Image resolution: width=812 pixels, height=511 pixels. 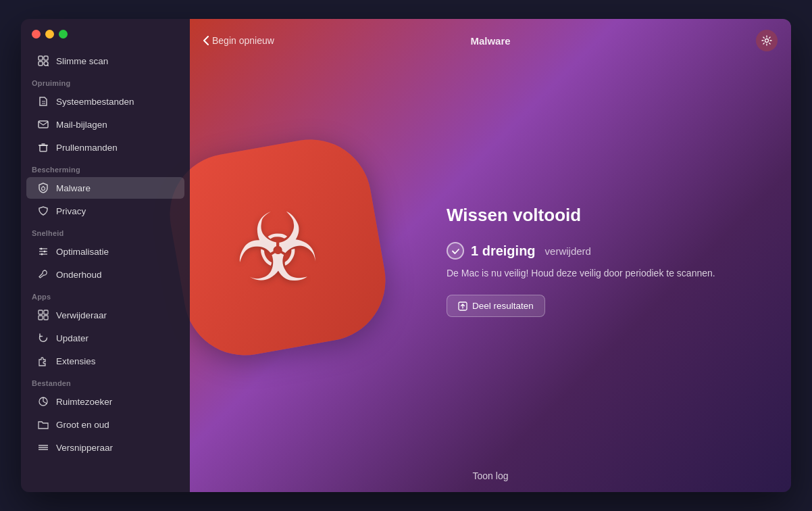 I want to click on threat-status: verwijderd, so click(x=568, y=251).